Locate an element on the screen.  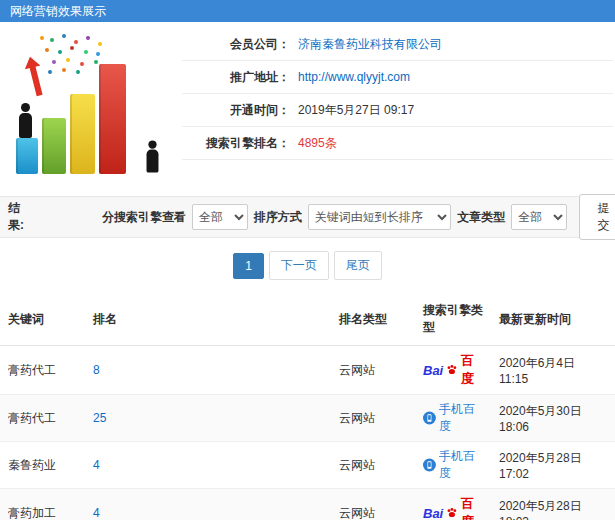
pagination: 1 下一页 尾页 is located at coordinates (308, 266).